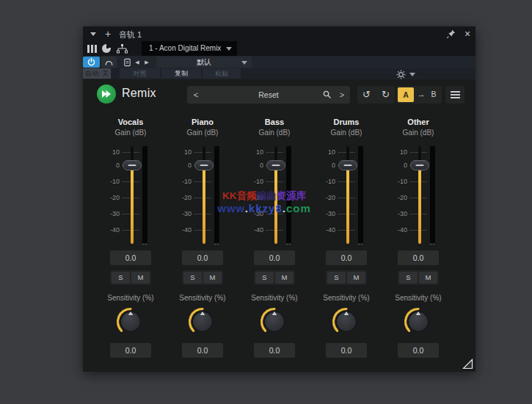 Image resolution: width=532 pixels, height=404 pixels. Describe the element at coordinates (274, 238) in the screenshot. I see `channel-strip: Bass Gain (dB) 10 0 -10 -20 -30 -40 -- 0…` at that location.